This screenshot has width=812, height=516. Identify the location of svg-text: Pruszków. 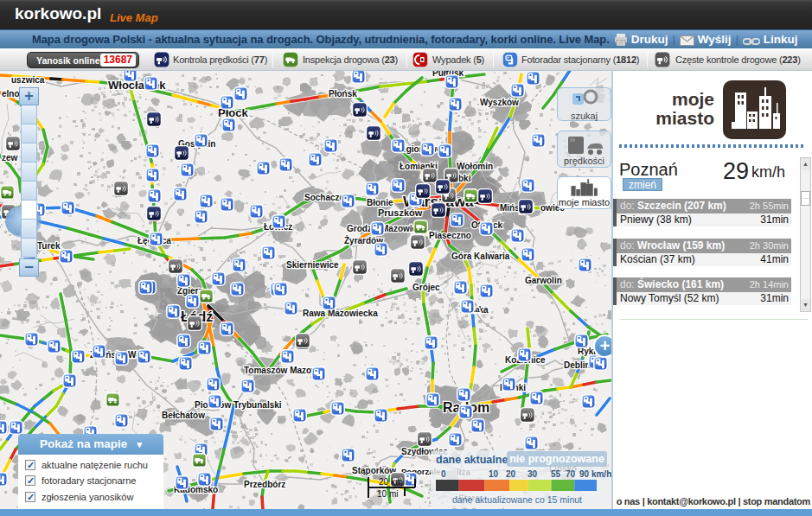
(400, 213).